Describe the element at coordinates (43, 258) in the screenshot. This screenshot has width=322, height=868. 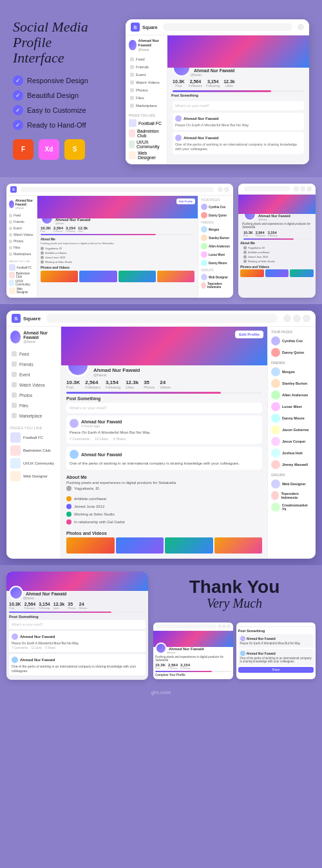
I see `joined-icon` at that location.